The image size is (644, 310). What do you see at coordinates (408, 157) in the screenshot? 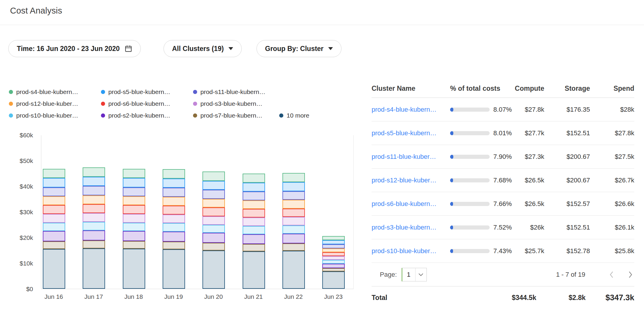
I see `cluster-name-link: prod-s11-blue-kuber…` at bounding box center [408, 157].